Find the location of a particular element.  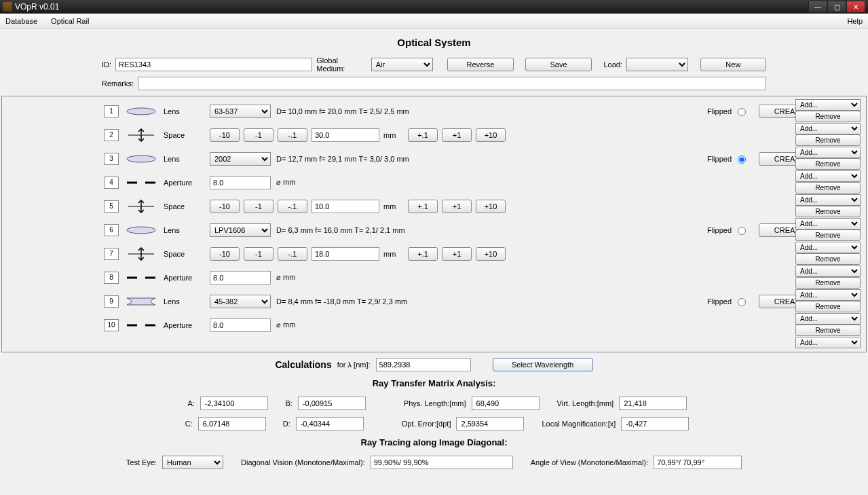

new-button: New is located at coordinates (733, 65).